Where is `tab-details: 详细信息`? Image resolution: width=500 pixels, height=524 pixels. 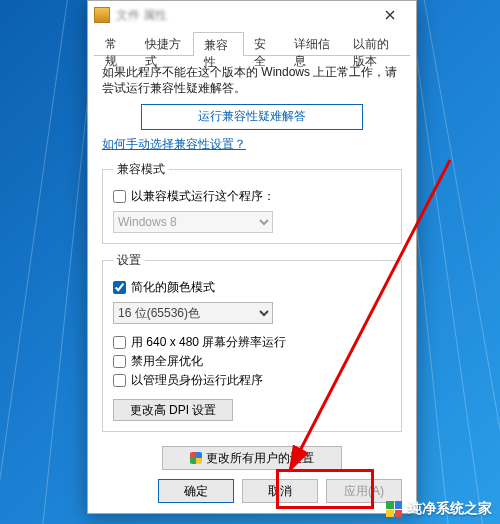
tab-details: 详细信息 is located at coordinates (313, 43).